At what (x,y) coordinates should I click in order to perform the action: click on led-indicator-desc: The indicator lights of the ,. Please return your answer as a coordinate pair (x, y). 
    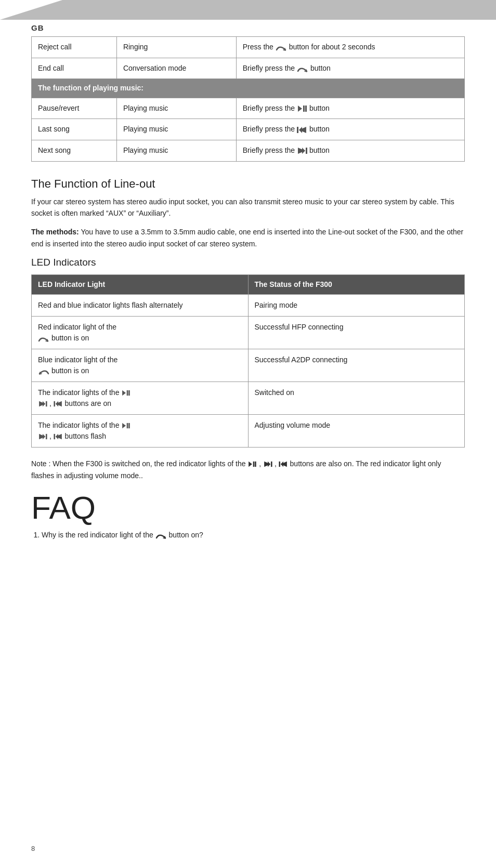
    Looking at the image, I should click on (140, 398).